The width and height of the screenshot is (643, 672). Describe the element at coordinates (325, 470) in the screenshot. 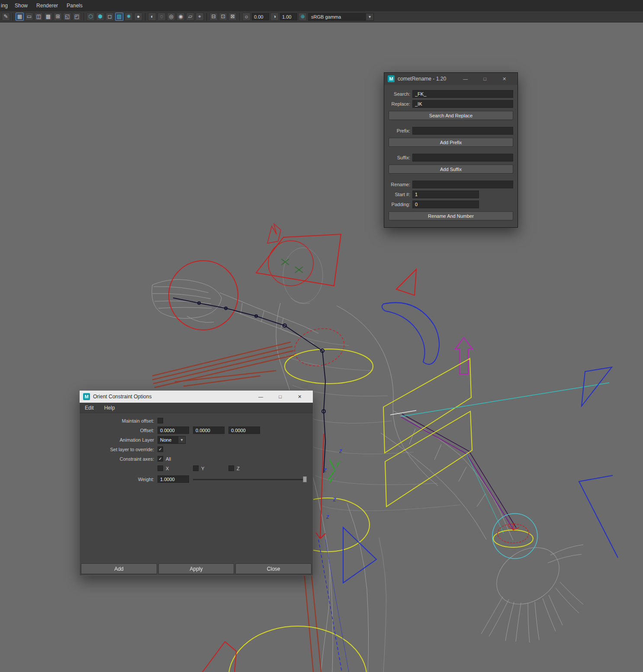

I see `svg-text: z` at that location.